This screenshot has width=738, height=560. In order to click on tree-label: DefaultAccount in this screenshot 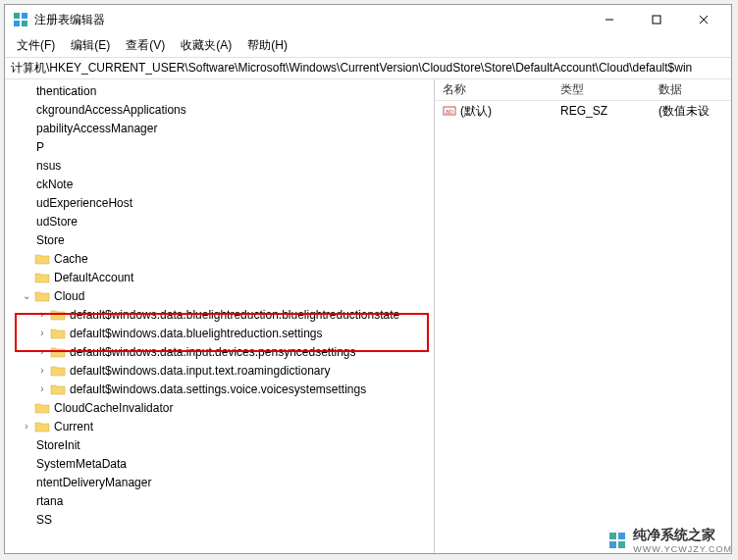, I will do `click(96, 278)`.